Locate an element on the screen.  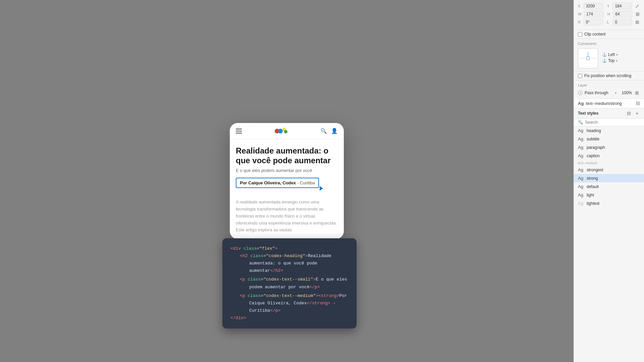
h-label: H is located at coordinates (609, 14).